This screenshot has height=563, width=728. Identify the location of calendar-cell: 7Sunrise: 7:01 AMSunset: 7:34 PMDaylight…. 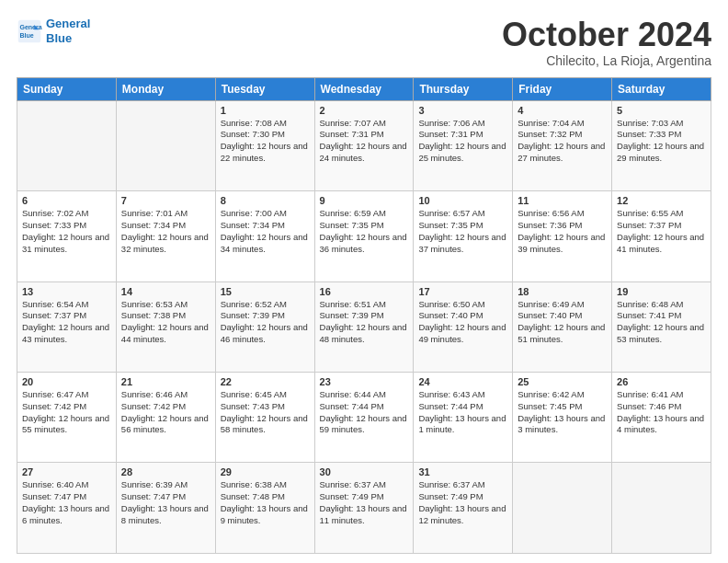
(165, 236).